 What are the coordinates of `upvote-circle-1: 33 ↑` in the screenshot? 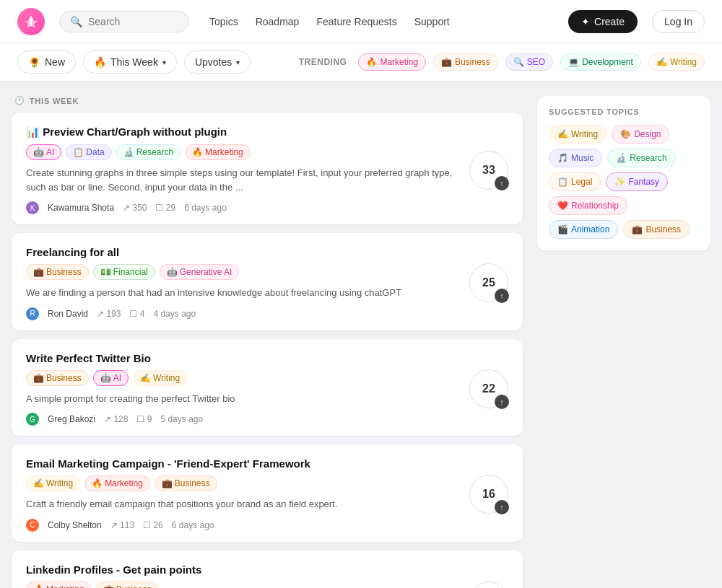 It's located at (489, 170).